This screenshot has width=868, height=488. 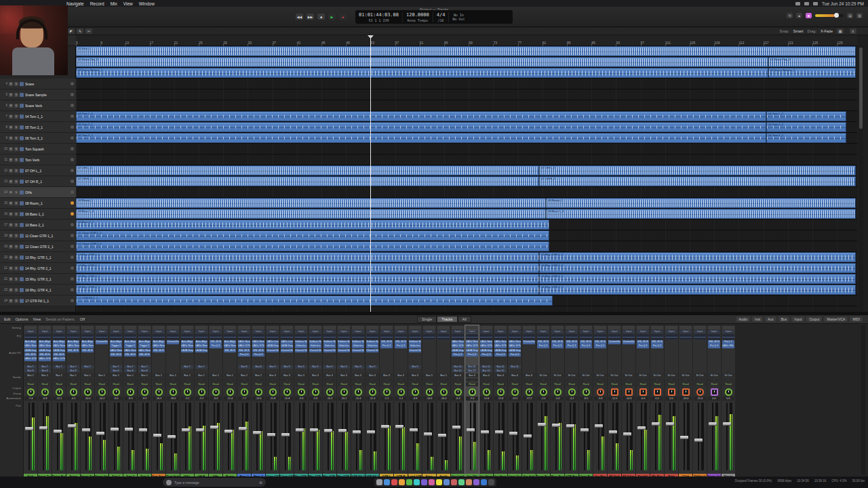 What do you see at coordinates (461, 483) in the screenshot?
I see `dock-icon` at bounding box center [461, 483].